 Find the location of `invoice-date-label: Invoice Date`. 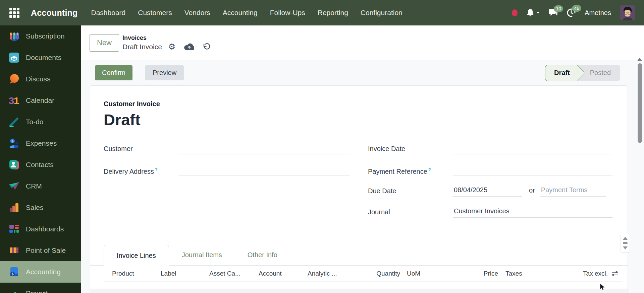

invoice-date-label: Invoice Date is located at coordinates (411, 148).